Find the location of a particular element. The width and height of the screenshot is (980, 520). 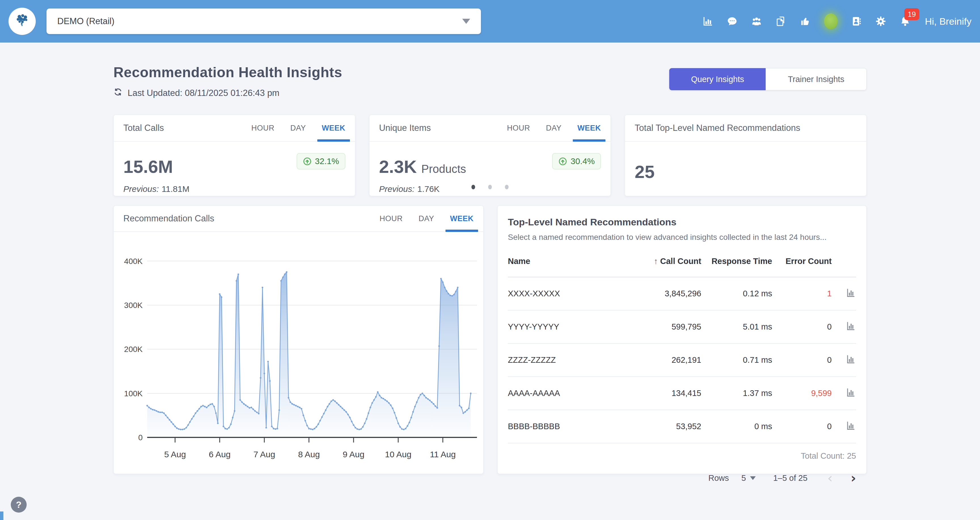

help-button: ? is located at coordinates (19, 505).